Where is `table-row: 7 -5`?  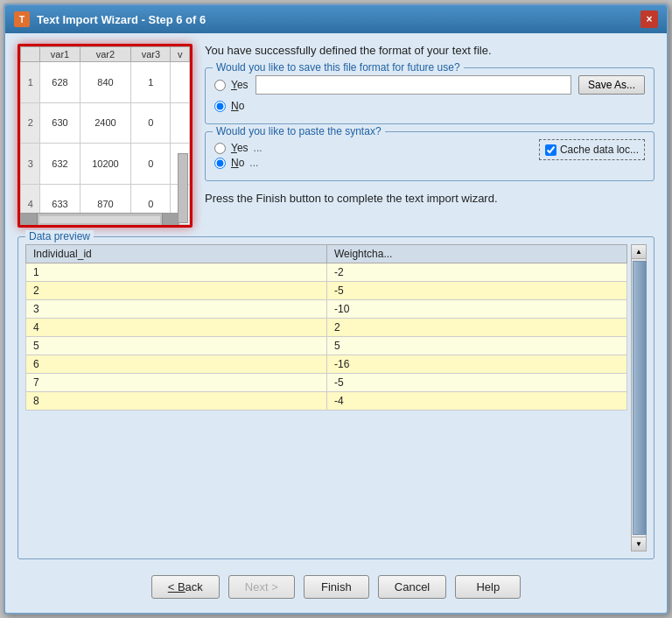 table-row: 7 -5 is located at coordinates (327, 383).